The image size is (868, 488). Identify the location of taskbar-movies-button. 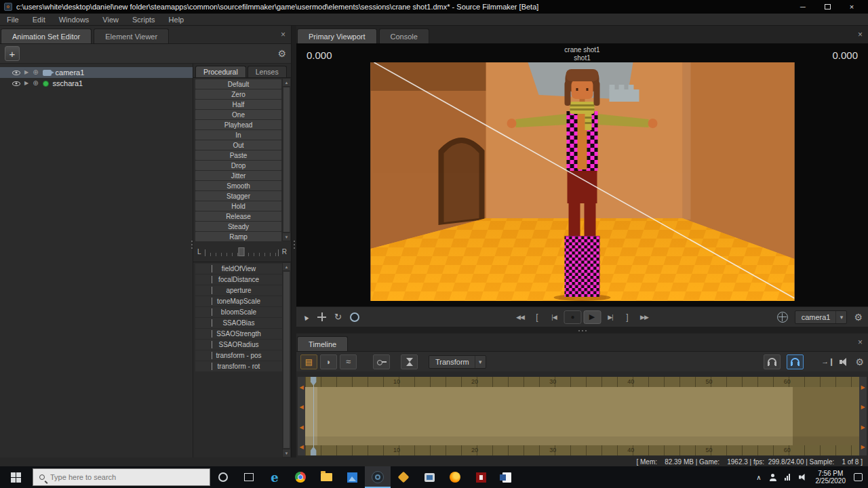
(429, 477).